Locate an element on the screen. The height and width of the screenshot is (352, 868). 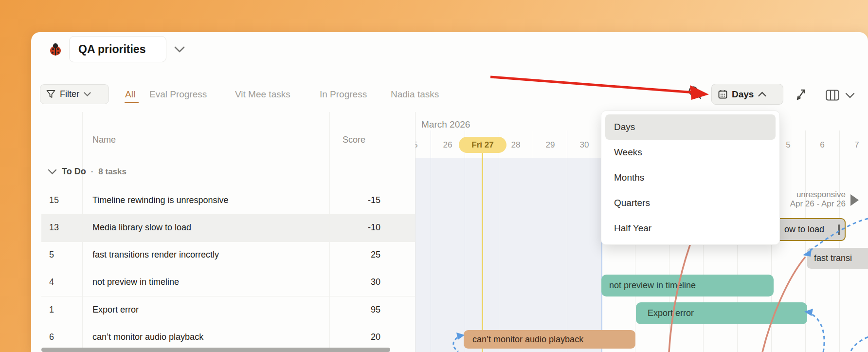
page-title: QA priorities is located at coordinates (118, 49).